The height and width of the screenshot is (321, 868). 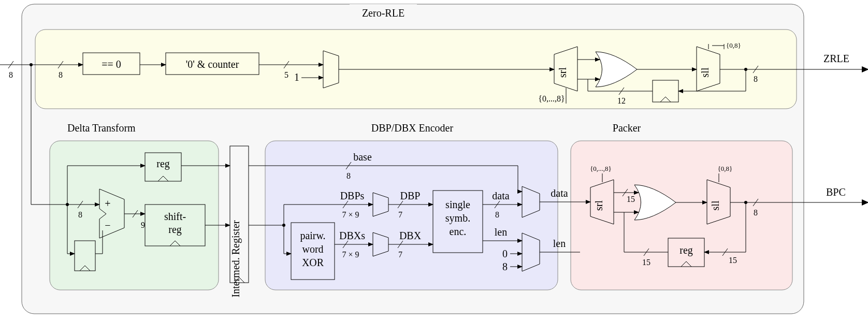 What do you see at coordinates (621, 100) in the screenshot?
I see `w12: 12` at bounding box center [621, 100].